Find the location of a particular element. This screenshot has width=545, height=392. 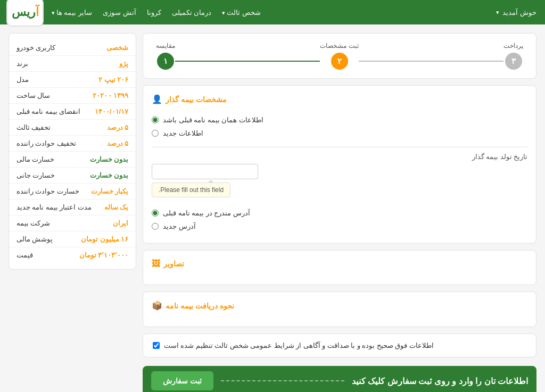

tooltip-text: Please fill out this field. is located at coordinates (191, 190).